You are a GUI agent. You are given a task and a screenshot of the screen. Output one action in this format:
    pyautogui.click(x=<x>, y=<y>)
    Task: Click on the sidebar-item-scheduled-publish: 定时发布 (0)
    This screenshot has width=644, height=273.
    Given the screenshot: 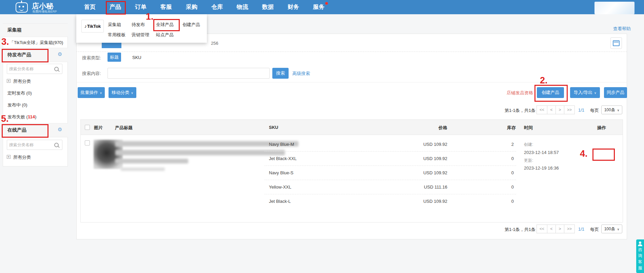 What is the action you would take?
    pyautogui.click(x=20, y=93)
    